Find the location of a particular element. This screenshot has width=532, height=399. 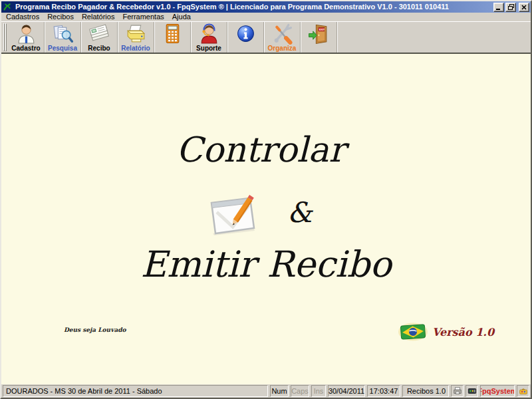

toolbar: Cadastro Pesquisa Re is located at coordinates (266, 37).